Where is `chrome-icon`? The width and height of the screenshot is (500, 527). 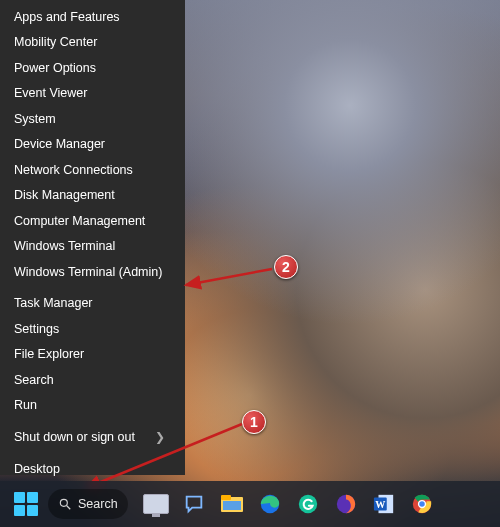 chrome-icon is located at coordinates (422, 504).